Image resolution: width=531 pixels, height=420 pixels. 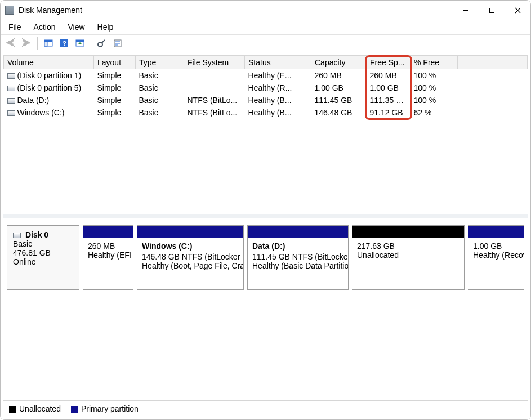 I want to click on disk-header: Disk 0 Basic 476.81 GB Online, so click(x=43, y=258).